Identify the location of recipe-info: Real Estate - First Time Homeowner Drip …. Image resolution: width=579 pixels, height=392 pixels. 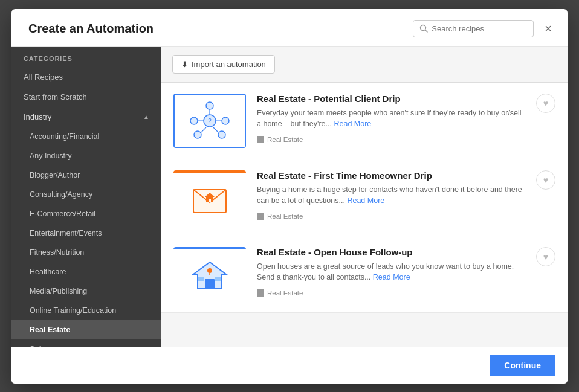
(391, 197).